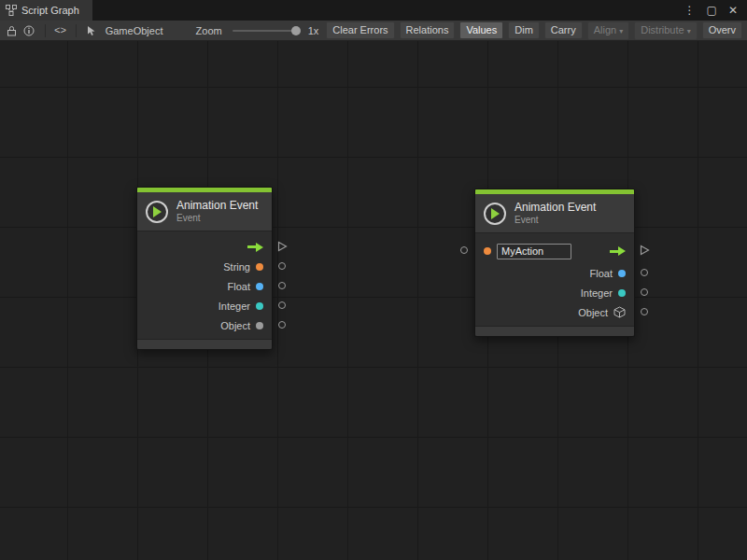  Describe the element at coordinates (733, 10) in the screenshot. I see `window-close-button: ✕` at that location.